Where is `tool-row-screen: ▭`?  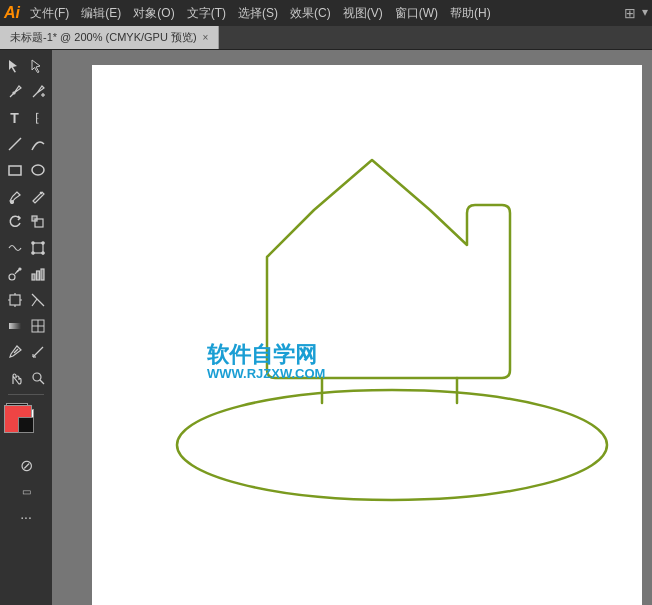 tool-row-screen: ▭ is located at coordinates (26, 491).